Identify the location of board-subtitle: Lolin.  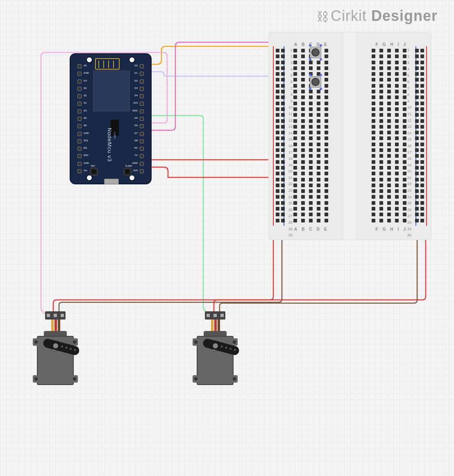
(115, 135).